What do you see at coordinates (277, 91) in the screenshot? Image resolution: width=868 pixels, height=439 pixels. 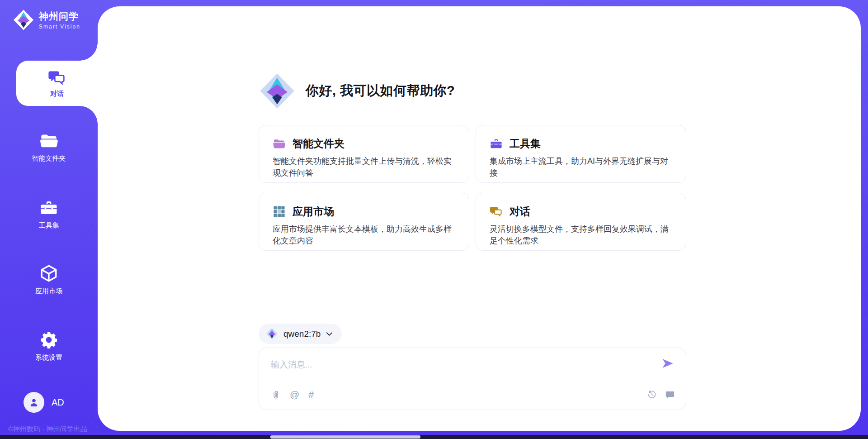 I see `assistant-diamond-icon` at bounding box center [277, 91].